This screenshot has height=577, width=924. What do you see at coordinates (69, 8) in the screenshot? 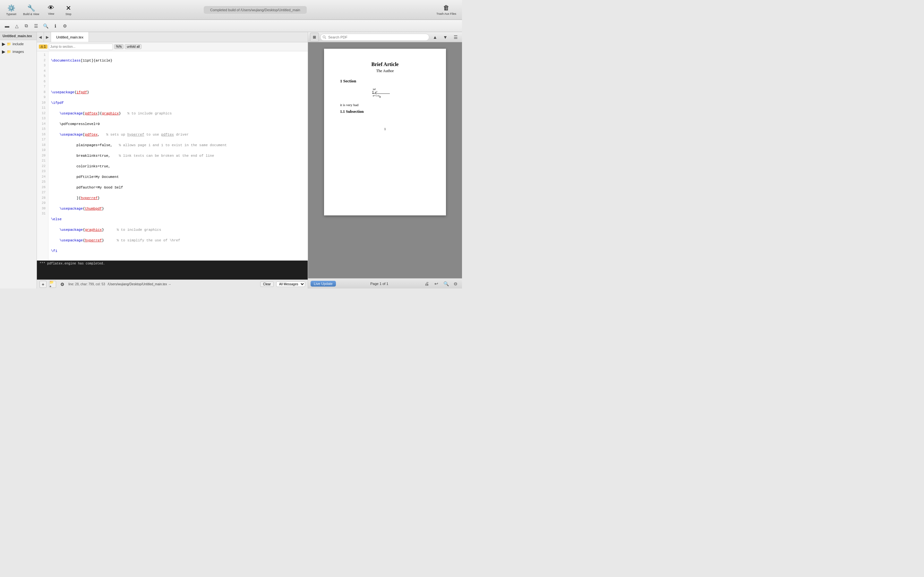
I see `stop-icon: ✕` at bounding box center [69, 8].